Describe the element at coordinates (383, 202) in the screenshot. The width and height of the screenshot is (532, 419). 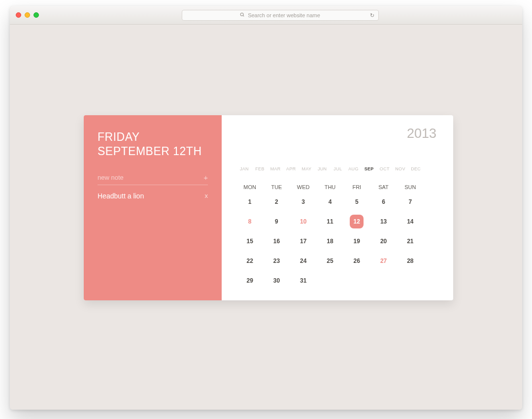
I see `date-cell: 6` at that location.